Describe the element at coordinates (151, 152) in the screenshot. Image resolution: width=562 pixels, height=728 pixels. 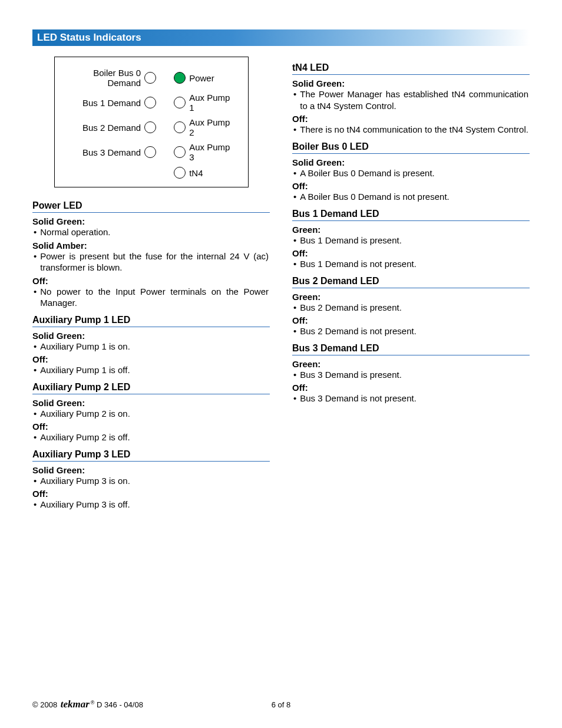
I see `diagram-row: Bus 3 DemandAux Pump 3` at that location.